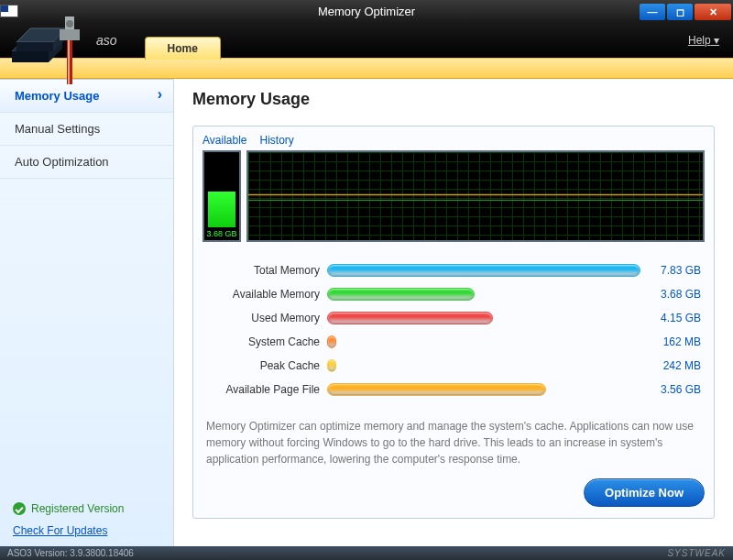  Describe the element at coordinates (696, 554) in the screenshot. I see `brandmark-text: SYSTWEAK` at that location.